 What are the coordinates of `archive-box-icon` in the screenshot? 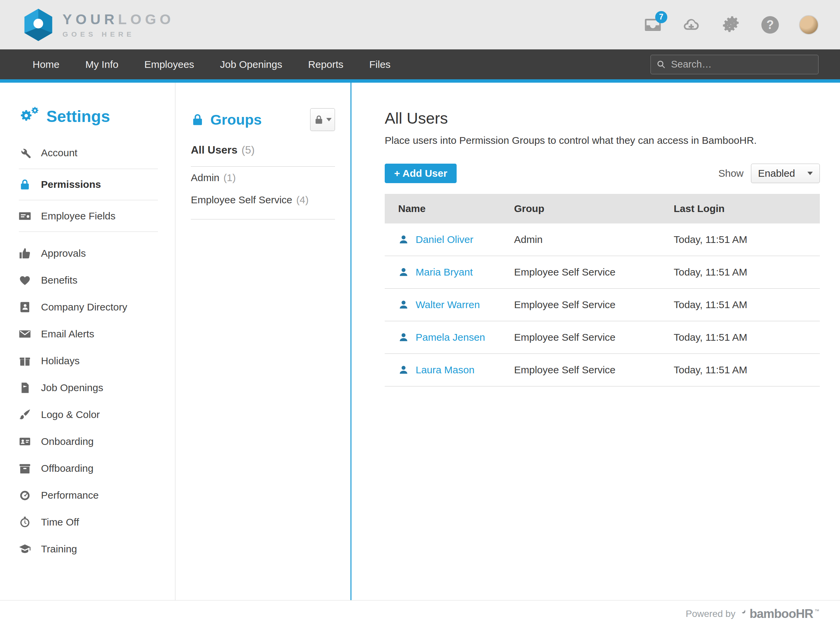 It's located at (25, 468).